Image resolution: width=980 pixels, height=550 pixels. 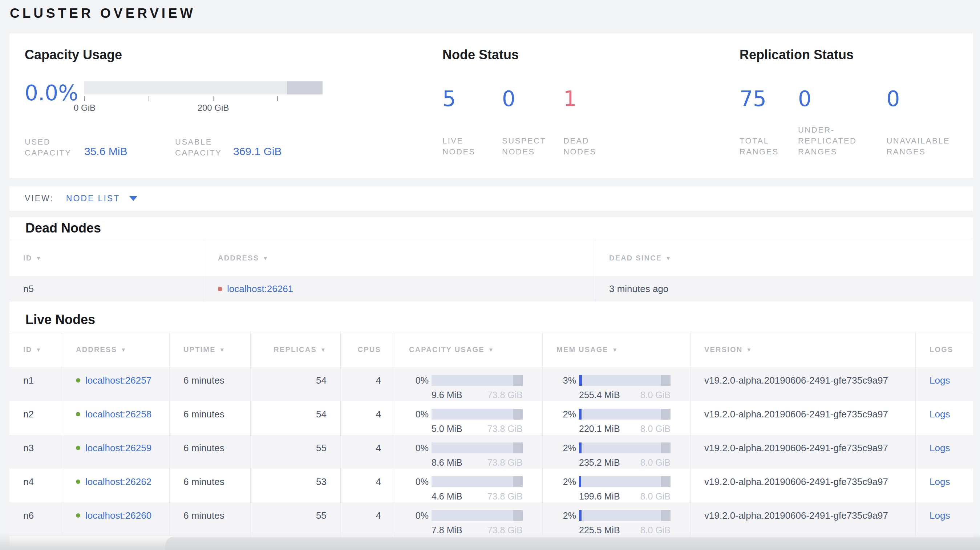 I want to click on replicas-cell: 53, so click(x=296, y=485).